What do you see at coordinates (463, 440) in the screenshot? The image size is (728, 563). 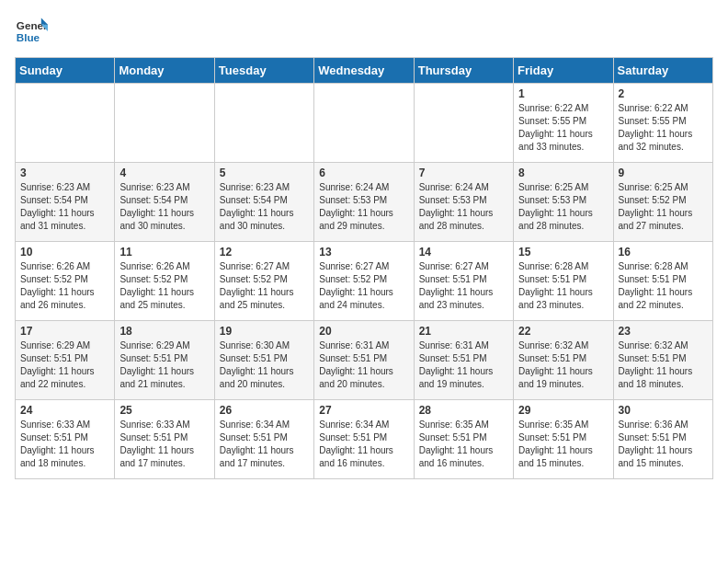 I see `calendar-cell: 28Sunrise: 6:35 AM Sunset: 5:51 PM Dayli…` at bounding box center [463, 440].